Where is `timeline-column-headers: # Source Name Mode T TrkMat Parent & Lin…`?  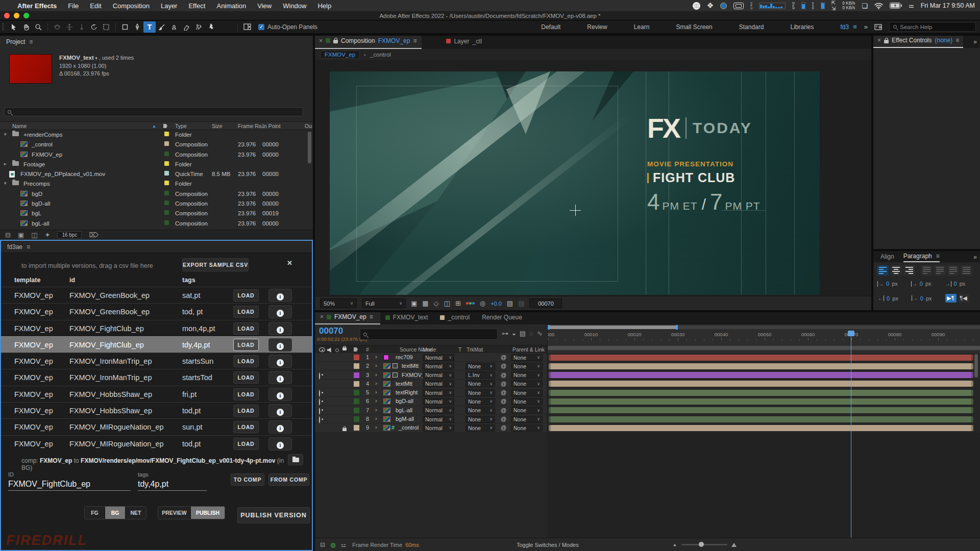
timeline-column-headers: # Source Name Mode T TrkMat Parent & Lin… is located at coordinates (431, 349).